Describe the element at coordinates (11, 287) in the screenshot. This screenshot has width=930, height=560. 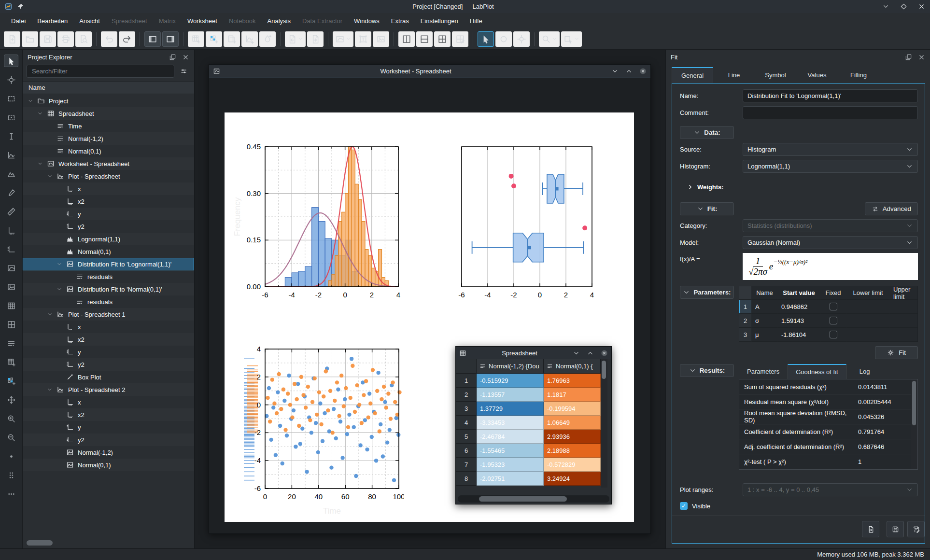
I see `ws-add-image-tool` at that location.